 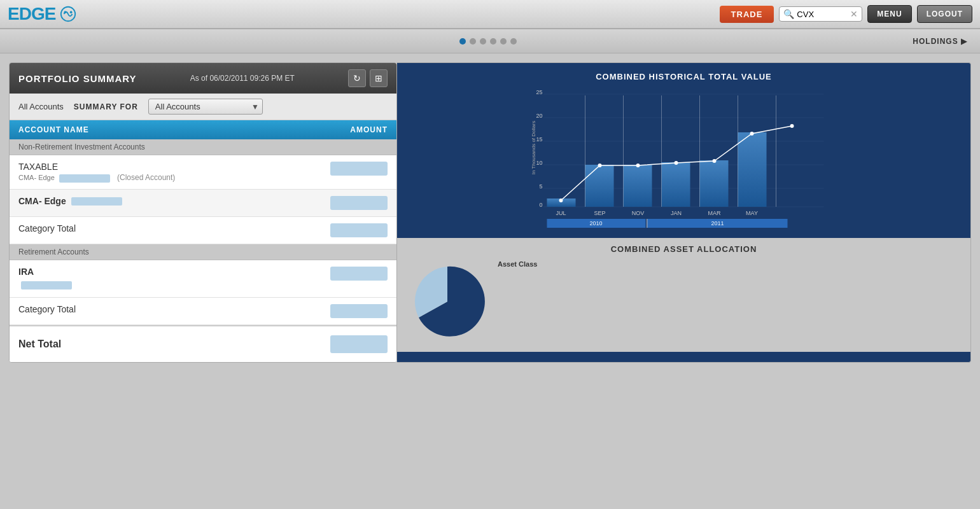 What do you see at coordinates (488, 41) in the screenshot?
I see `dots-container` at bounding box center [488, 41].